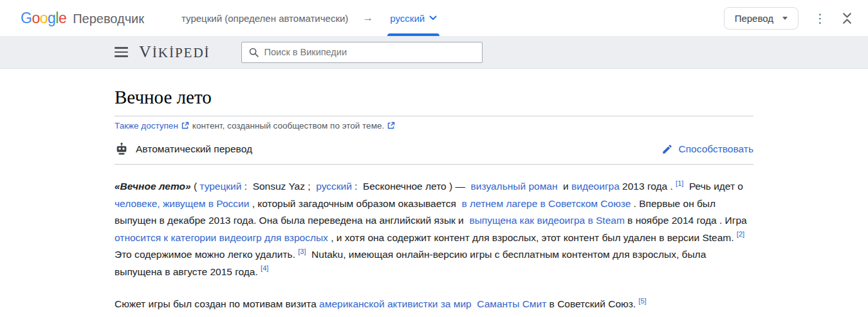  What do you see at coordinates (647, 186) in the screenshot?
I see `text-span: 2013 года .` at bounding box center [647, 186].